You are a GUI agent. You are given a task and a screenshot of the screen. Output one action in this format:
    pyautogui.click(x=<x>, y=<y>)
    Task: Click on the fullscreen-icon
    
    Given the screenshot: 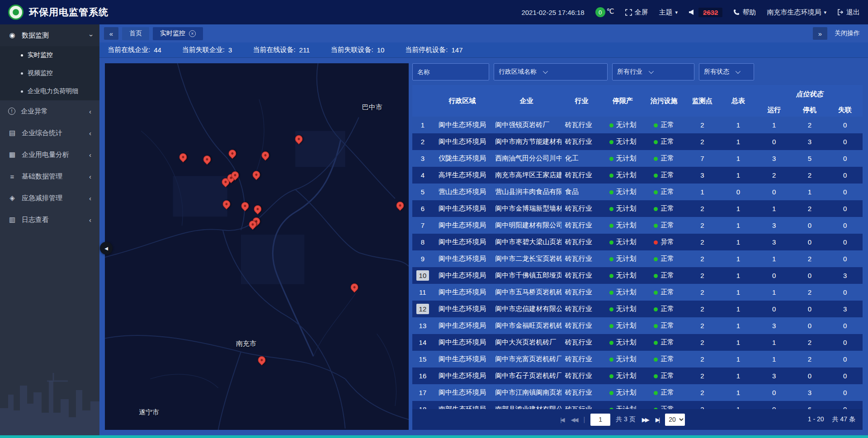 What is the action you would take?
    pyautogui.click(x=628, y=13)
    